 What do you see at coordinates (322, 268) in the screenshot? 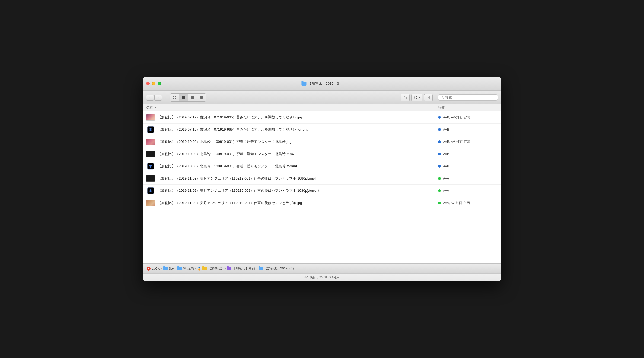
I see `breadcrumb-bar: ● LaCie › Sex › 02 无码 › 🏅 【加勒比】 › 【加勒比】单…` at bounding box center [322, 268].